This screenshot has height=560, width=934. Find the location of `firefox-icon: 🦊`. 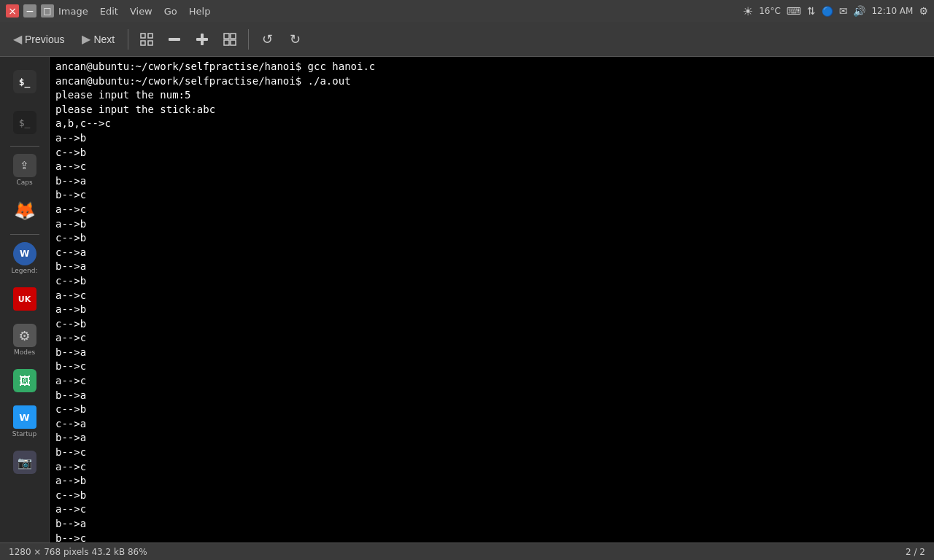

firefox-icon: 🦊 is located at coordinates (25, 211).